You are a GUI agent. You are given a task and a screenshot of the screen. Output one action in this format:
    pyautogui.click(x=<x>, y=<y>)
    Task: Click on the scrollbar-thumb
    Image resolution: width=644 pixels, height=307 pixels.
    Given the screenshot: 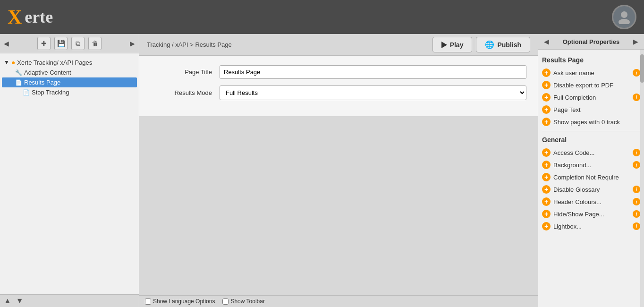 What is the action you would take?
    pyautogui.click(x=642, y=68)
    